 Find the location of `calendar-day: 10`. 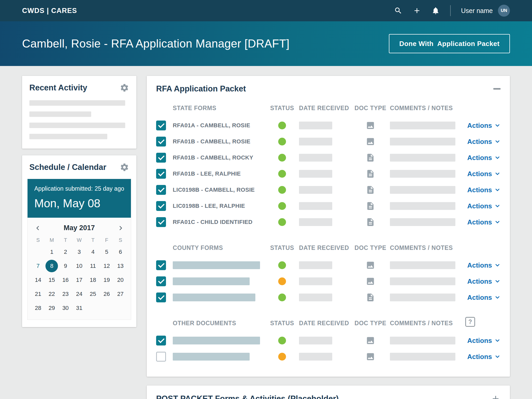

calendar-day: 10 is located at coordinates (79, 266).